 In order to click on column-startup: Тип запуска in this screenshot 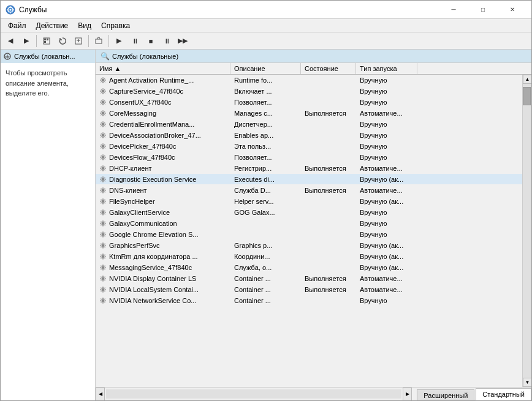, I will do `click(387, 69)`.